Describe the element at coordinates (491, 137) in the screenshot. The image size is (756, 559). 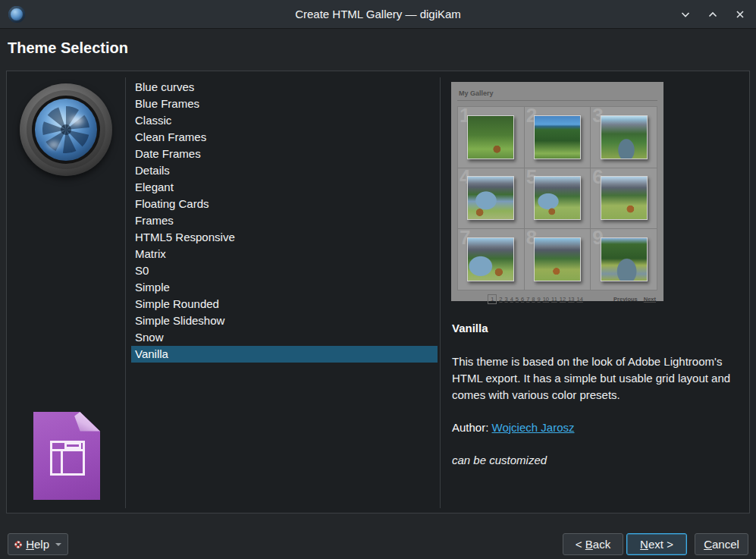
I see `preview-cell: 1` at that location.